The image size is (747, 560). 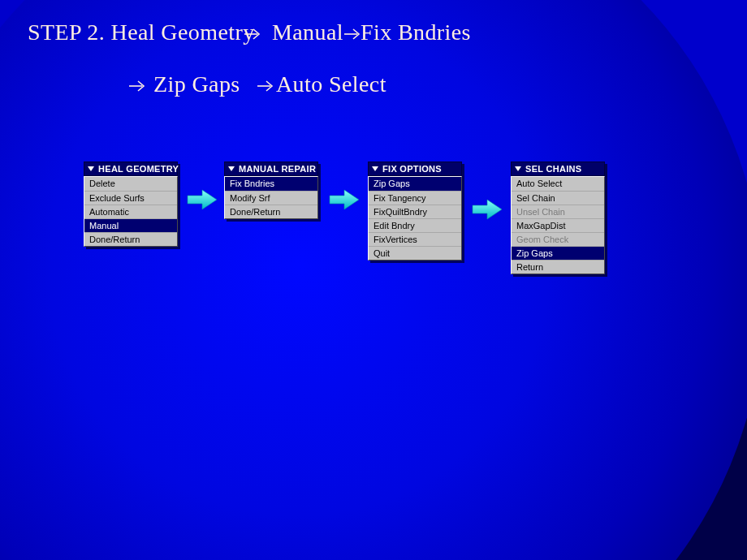 What do you see at coordinates (415, 253) in the screenshot?
I see `menu-item-quit: Quit` at bounding box center [415, 253].